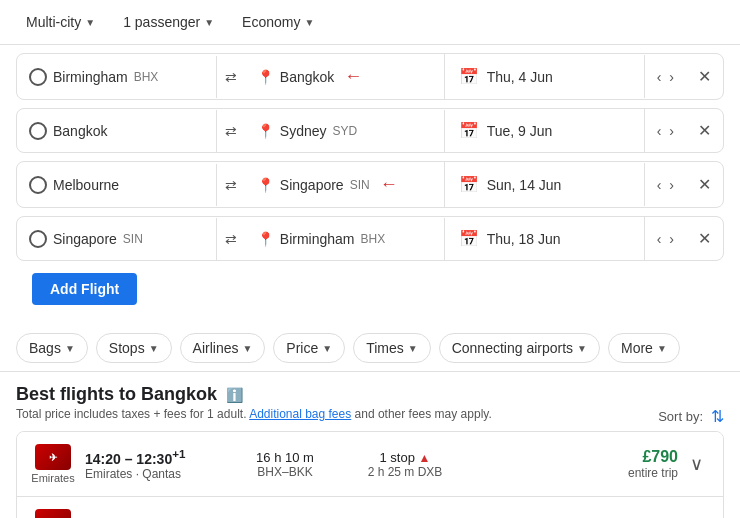 Image resolution: width=740 pixels, height=518 pixels. Describe the element at coordinates (131, 414) in the screenshot. I see `subtitle-prefix: Total price includes taxes + fees for 1 …` at that location.